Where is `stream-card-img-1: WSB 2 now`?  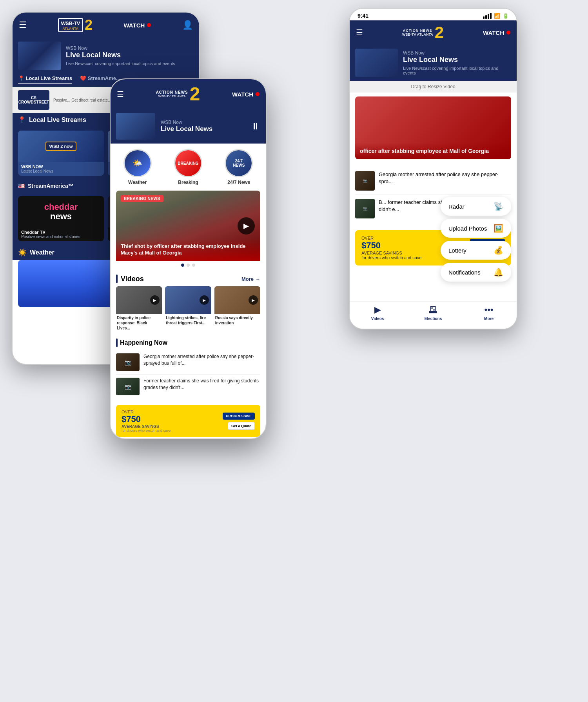 stream-card-img-1: WSB 2 now is located at coordinates (61, 146).